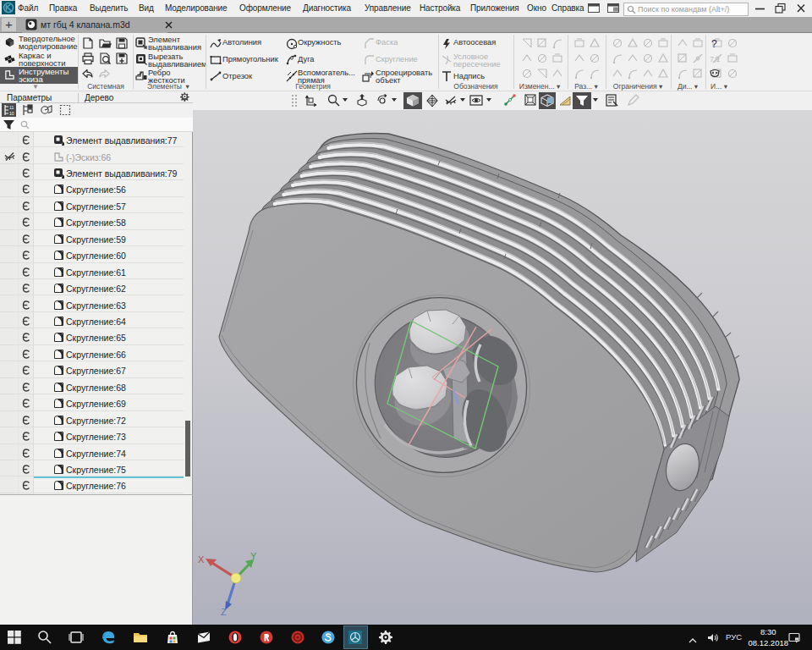  I want to click on svg-text: 10, so click(12, 113).